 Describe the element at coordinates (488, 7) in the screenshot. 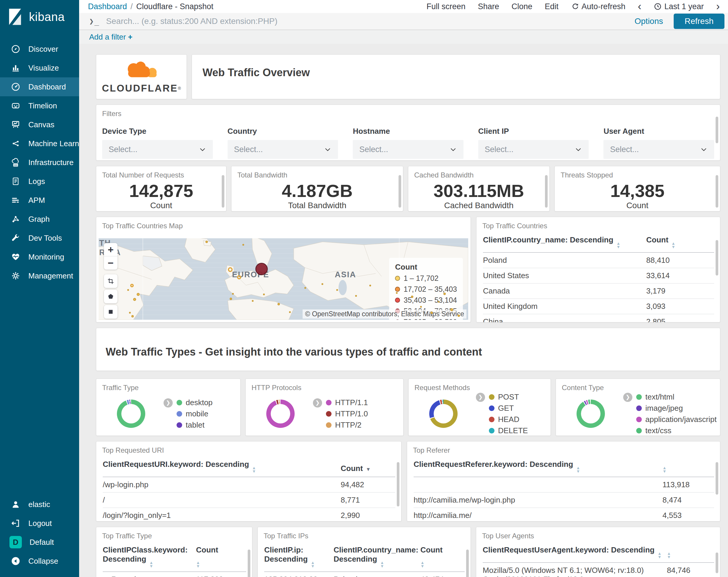

I see `share-button: Share` at that location.